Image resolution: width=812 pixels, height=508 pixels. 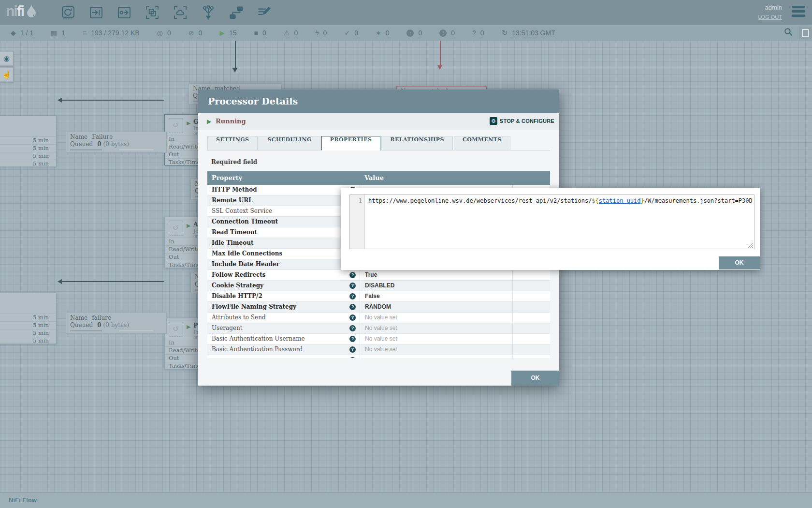 I want to click on sync-failure-icon: ?, so click(x=474, y=33).